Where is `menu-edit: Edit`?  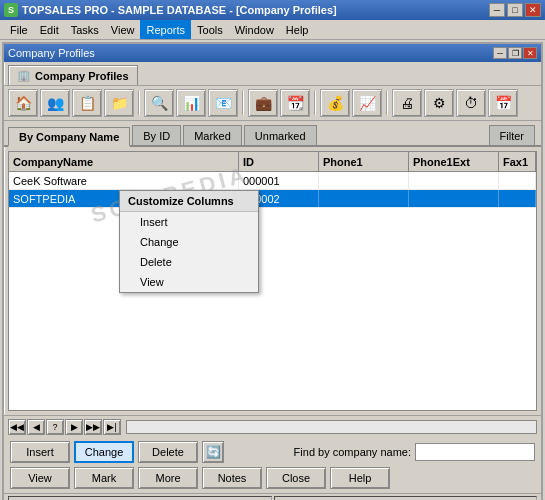
menu-edit: Edit is located at coordinates (50, 30).